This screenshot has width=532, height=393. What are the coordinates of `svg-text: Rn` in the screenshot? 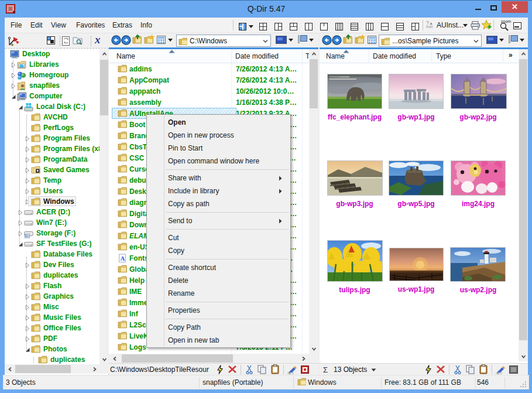 It's located at (27, 237).